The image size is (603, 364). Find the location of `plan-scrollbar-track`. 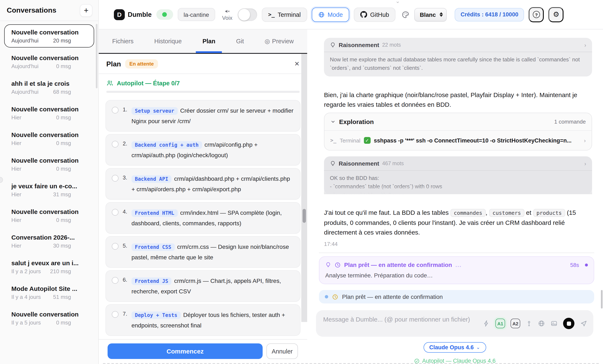

plan-scrollbar-track is located at coordinates (304, 188).